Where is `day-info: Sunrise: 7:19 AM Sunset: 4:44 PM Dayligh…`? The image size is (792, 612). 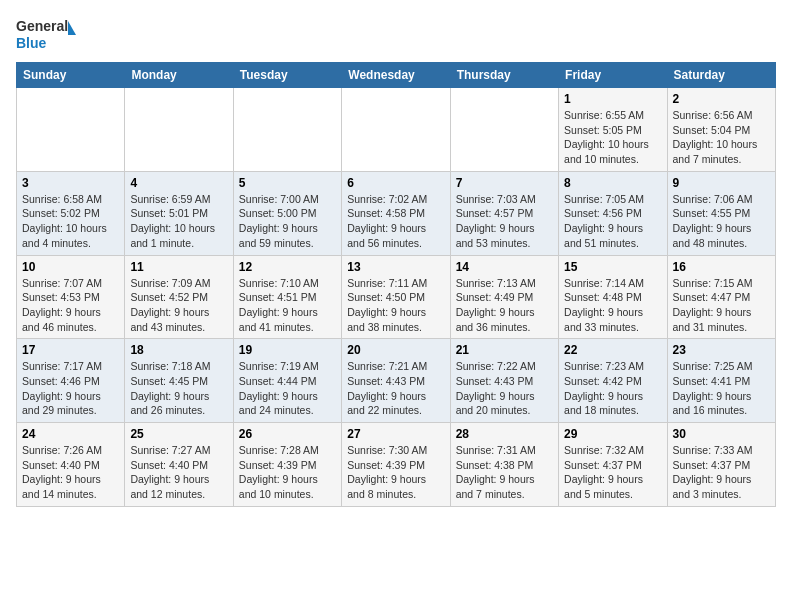 day-info: Sunrise: 7:19 AM Sunset: 4:44 PM Dayligh… is located at coordinates (288, 388).